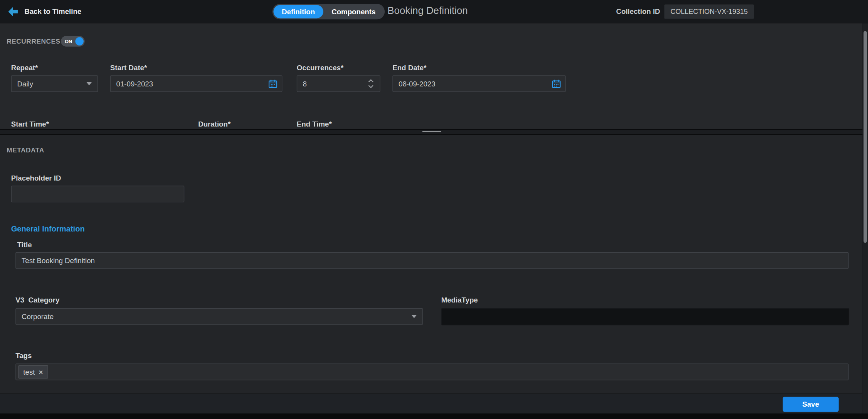 The image size is (868, 419). Describe the element at coordinates (315, 124) in the screenshot. I see `end-time-label: End Time*` at that location.